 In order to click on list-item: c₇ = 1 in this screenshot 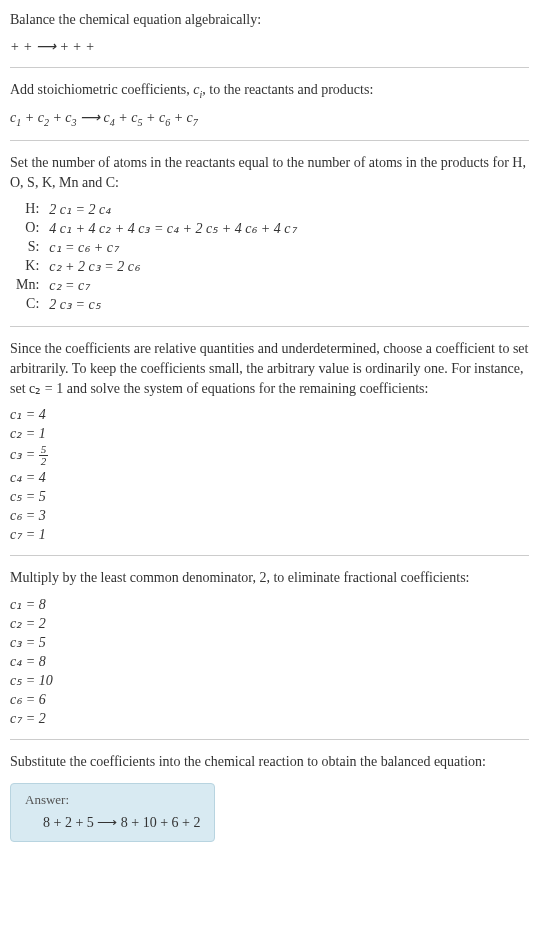, I will do `click(270, 534)`.